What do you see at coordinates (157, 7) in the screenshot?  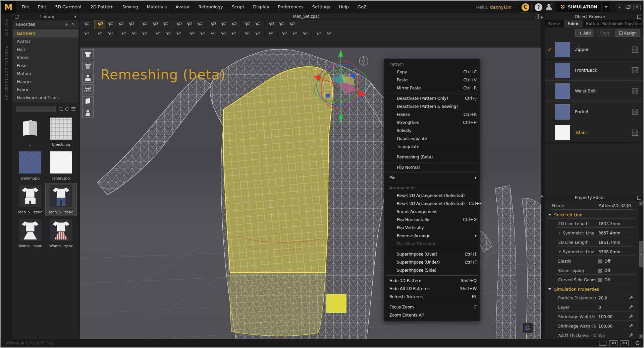 I see `menu-item: Materials` at bounding box center [157, 7].